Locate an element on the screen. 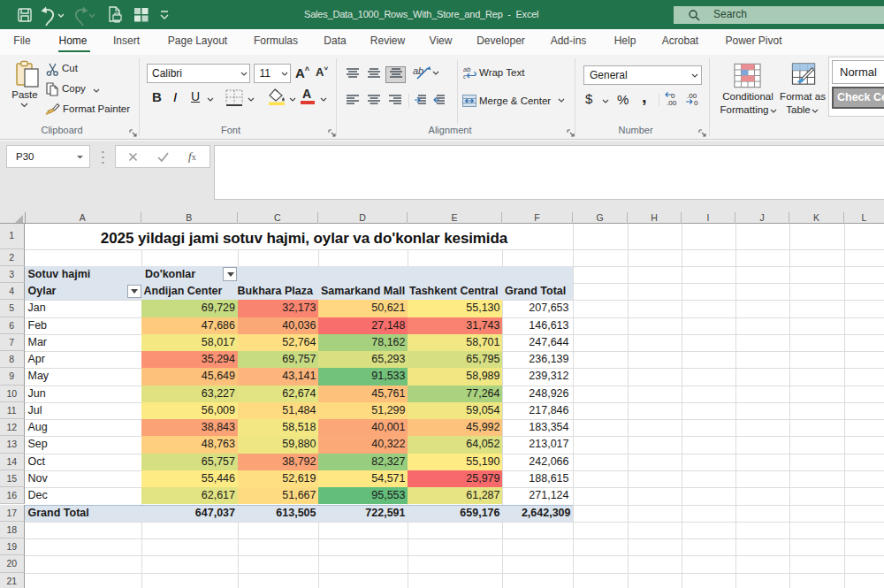 The image size is (884, 588). svg-text: 0 is located at coordinates (697, 103).